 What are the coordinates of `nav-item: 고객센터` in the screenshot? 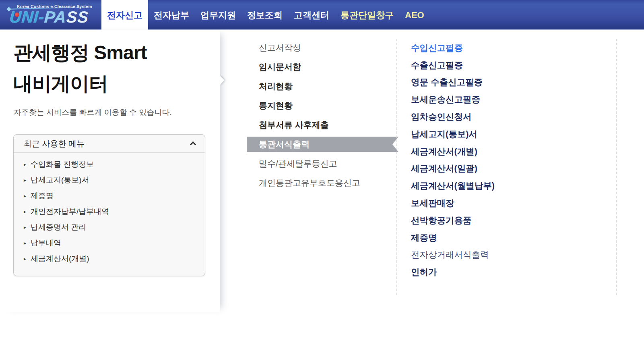 It's located at (312, 15).